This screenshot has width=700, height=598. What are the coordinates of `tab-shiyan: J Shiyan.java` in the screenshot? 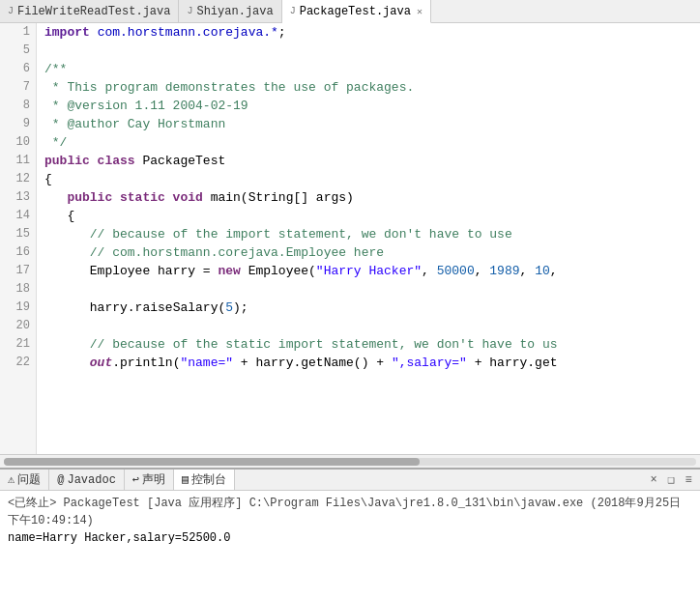 It's located at (230, 12).